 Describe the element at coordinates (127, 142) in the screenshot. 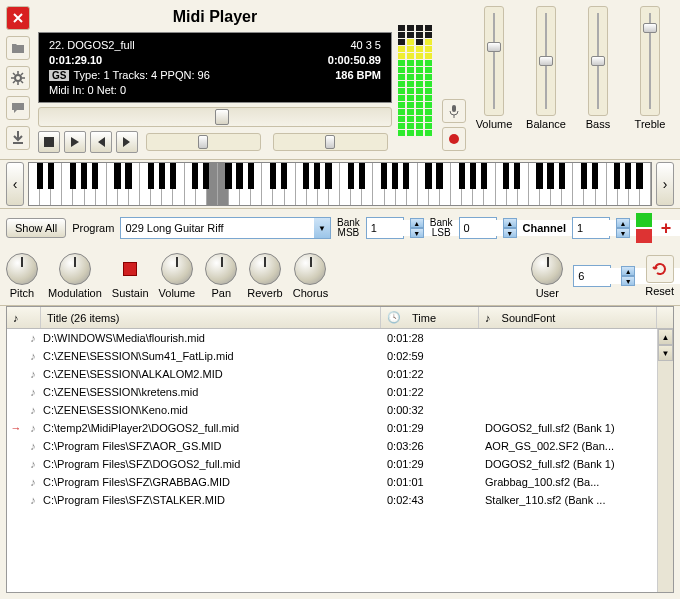

I see `next-button` at that location.